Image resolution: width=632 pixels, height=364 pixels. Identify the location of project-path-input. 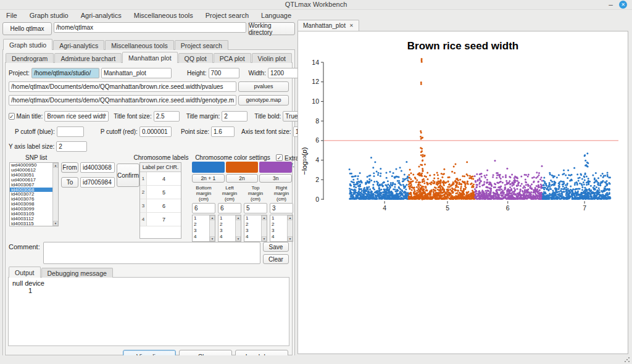
(65, 73).